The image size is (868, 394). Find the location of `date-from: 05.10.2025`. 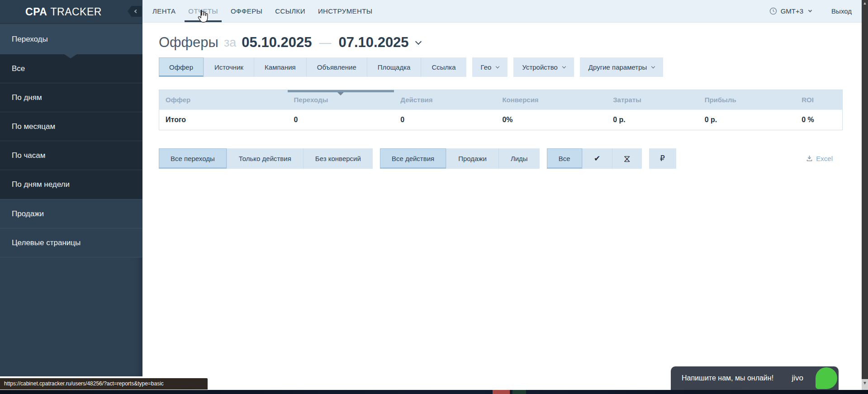

date-from: 05.10.2025 is located at coordinates (277, 43).